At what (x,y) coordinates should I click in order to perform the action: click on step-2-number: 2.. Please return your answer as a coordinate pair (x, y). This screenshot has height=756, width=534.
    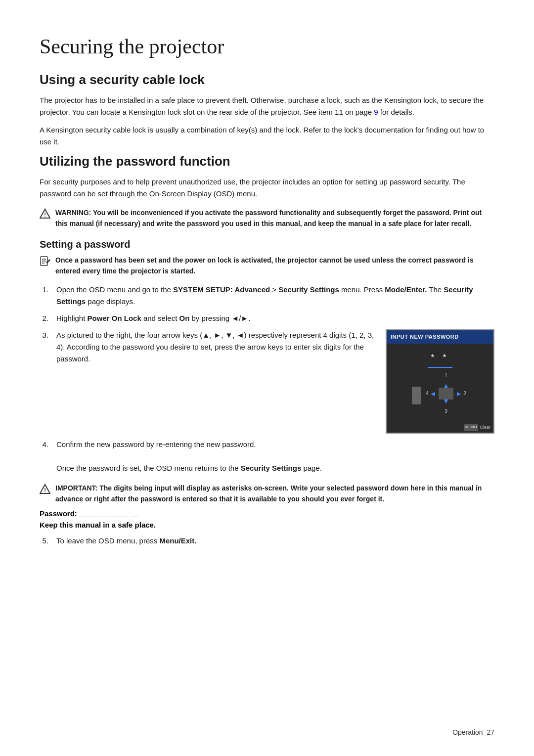
    Looking at the image, I should click on (44, 318).